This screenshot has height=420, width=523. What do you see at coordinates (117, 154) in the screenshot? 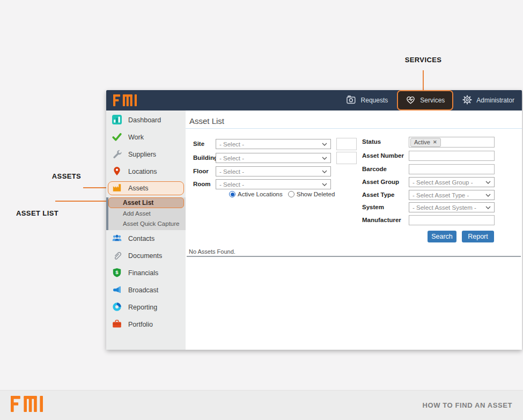
I see `wrench-icon` at bounding box center [117, 154].